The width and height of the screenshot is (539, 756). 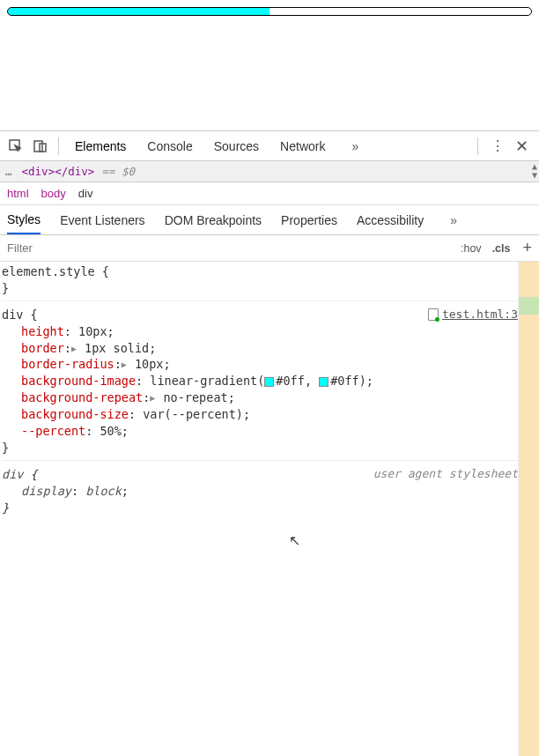 I want to click on breadcrumb: html body div, so click(x=270, y=194).